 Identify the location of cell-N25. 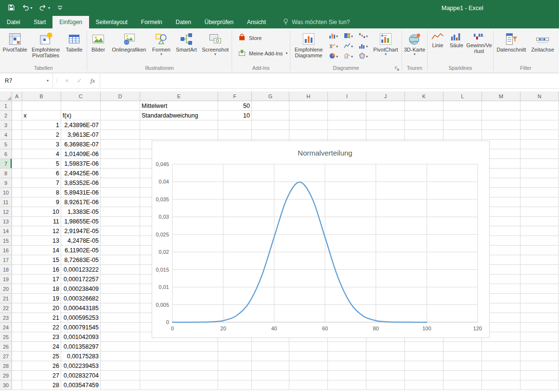
(540, 337).